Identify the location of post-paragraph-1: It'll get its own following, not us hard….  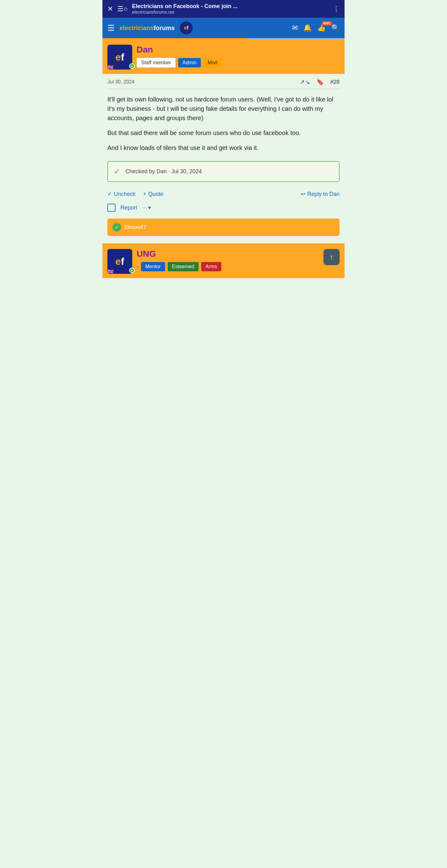
(224, 108).